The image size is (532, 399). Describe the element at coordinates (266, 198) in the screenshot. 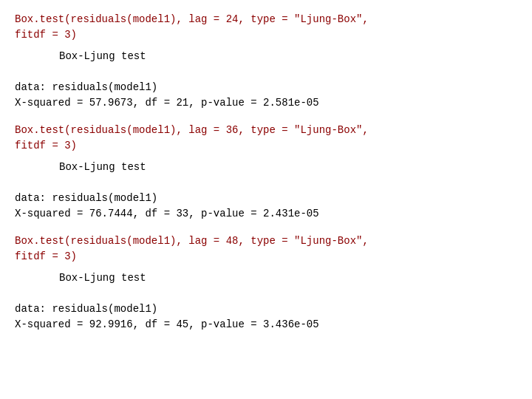

I see `data-line-2: data: residuals(model1)` at that location.